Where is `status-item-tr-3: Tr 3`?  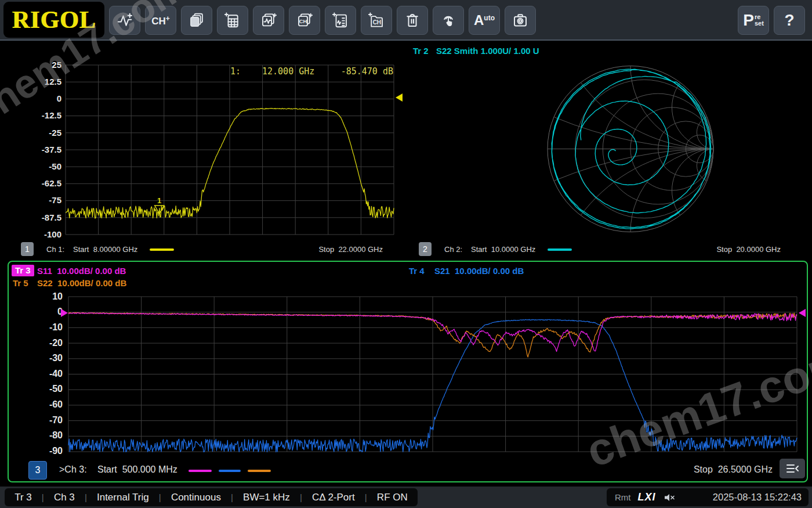 status-item-tr-3: Tr 3 is located at coordinates (23, 498).